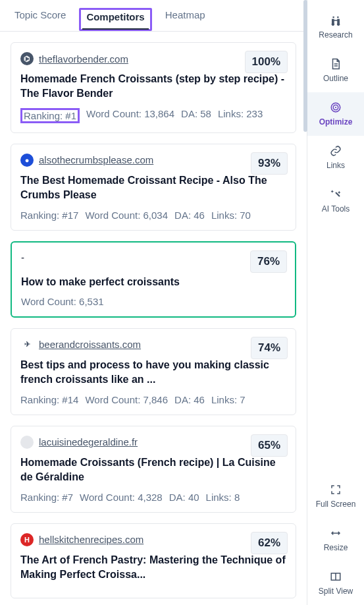  I want to click on favicon-icon, so click(27, 442).